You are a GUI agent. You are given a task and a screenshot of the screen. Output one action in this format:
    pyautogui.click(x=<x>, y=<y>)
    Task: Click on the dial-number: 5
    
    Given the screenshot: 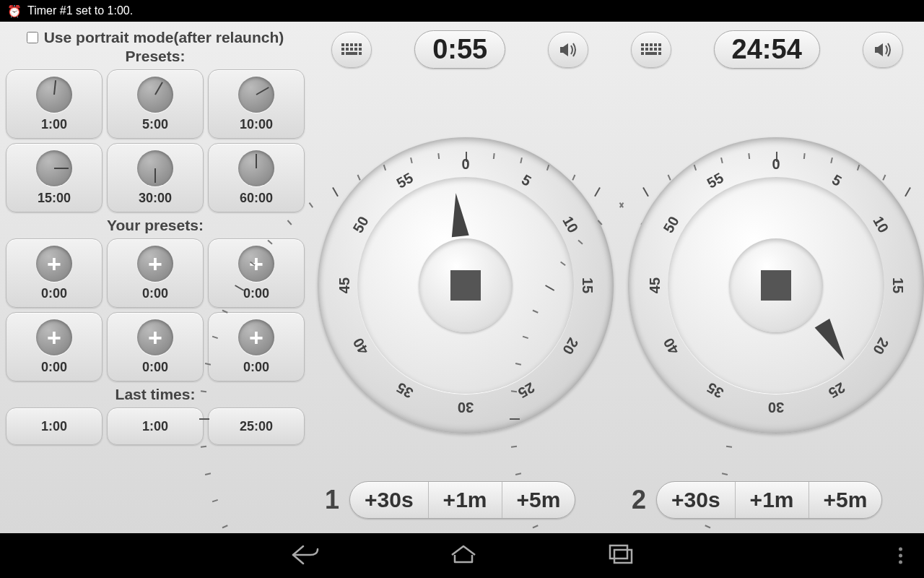 What is the action you would take?
    pyautogui.click(x=526, y=181)
    